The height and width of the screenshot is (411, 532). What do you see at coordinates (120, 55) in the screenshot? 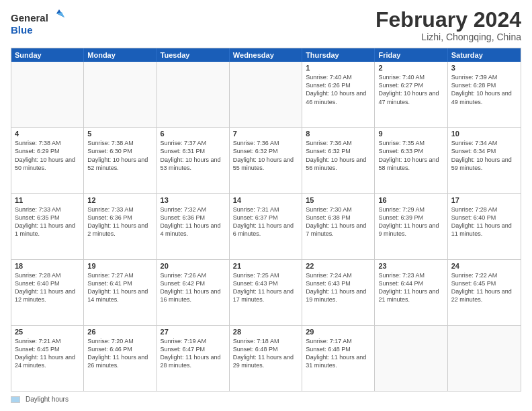
I see `day-of-week-header: Monday` at bounding box center [120, 55].